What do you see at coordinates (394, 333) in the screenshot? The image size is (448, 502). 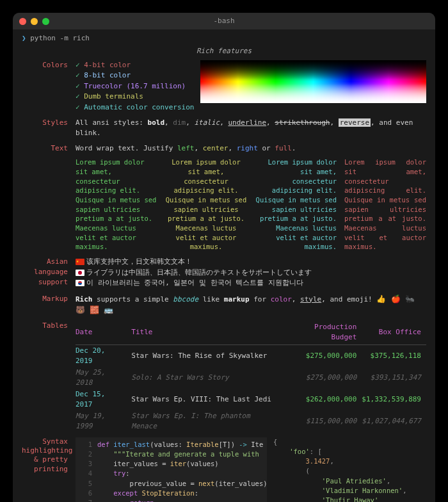 I see `col-box: Box Office` at bounding box center [394, 333].